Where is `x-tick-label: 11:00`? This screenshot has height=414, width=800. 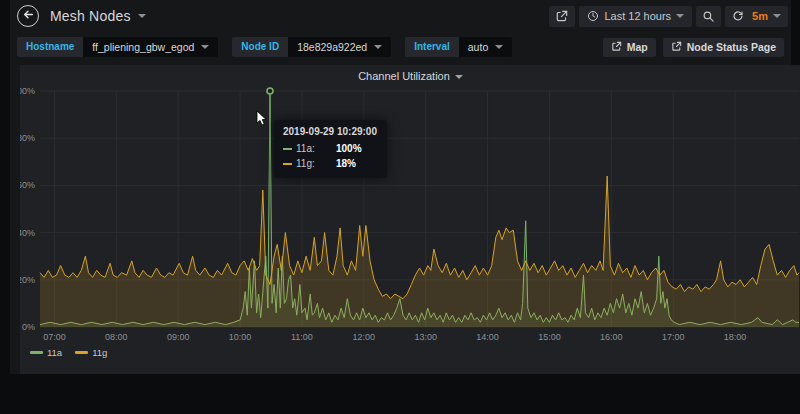 x-tick-label: 11:00 is located at coordinates (302, 337).